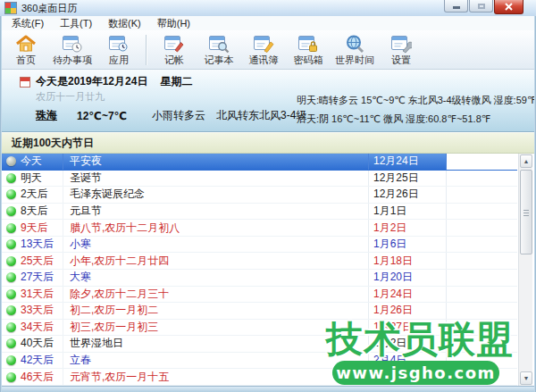 This screenshot has width=536, height=392. Describe the element at coordinates (26, 50) in the screenshot. I see `toolbar-button-home: 首页` at that location.